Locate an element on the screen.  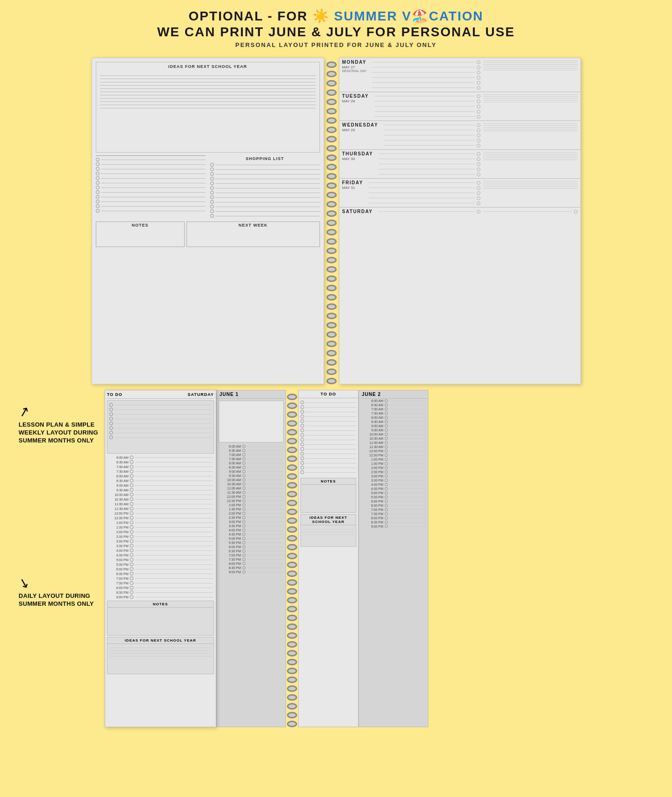
next-week-title: NEXT WEEK is located at coordinates (253, 225).